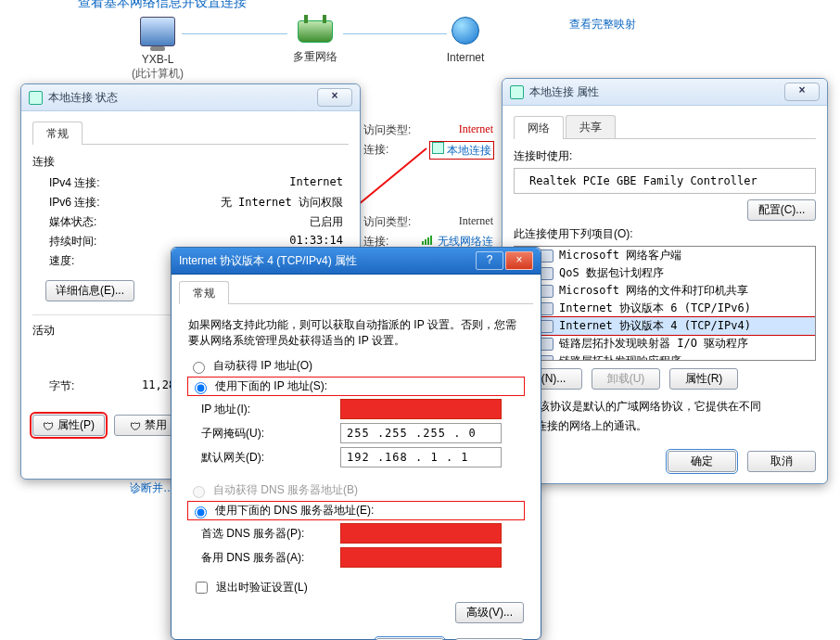 The image size is (840, 640). What do you see at coordinates (158, 59) in the screenshot?
I see `node-label: YXB-L` at bounding box center [158, 59].